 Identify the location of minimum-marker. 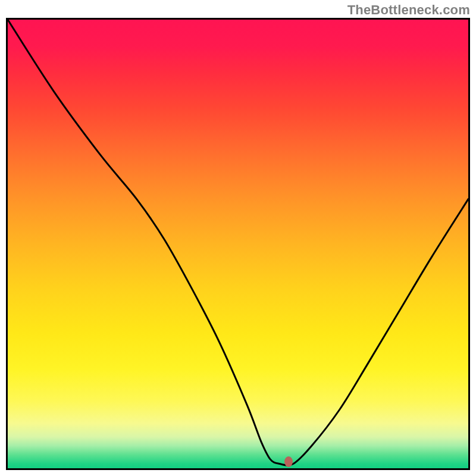
(289, 462).